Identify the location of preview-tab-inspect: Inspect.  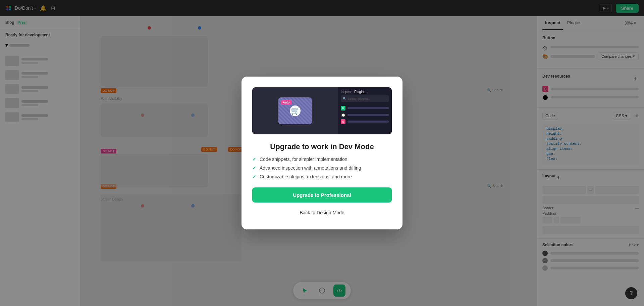
(346, 92).